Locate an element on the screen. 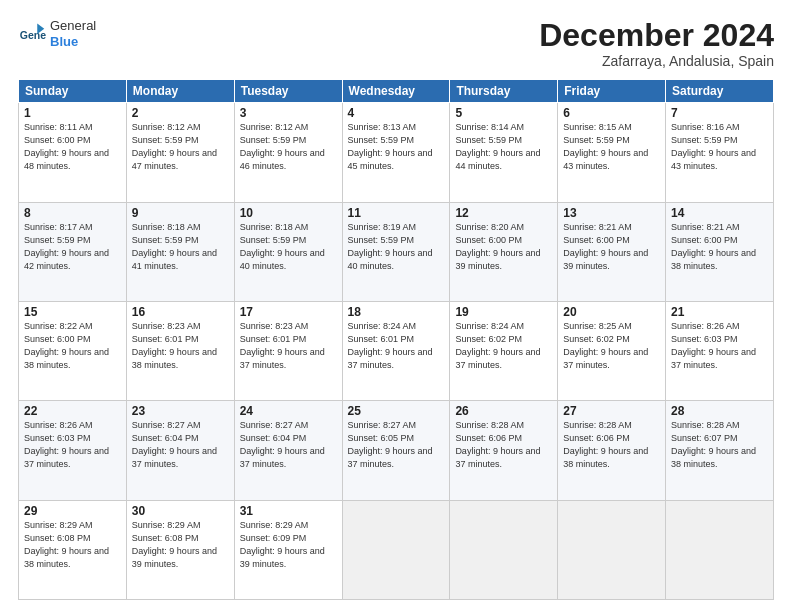 The width and height of the screenshot is (792, 612). day-info: Sunrise: 8:20 AMSunset: 6:00 PMDaylight:… is located at coordinates (498, 246).